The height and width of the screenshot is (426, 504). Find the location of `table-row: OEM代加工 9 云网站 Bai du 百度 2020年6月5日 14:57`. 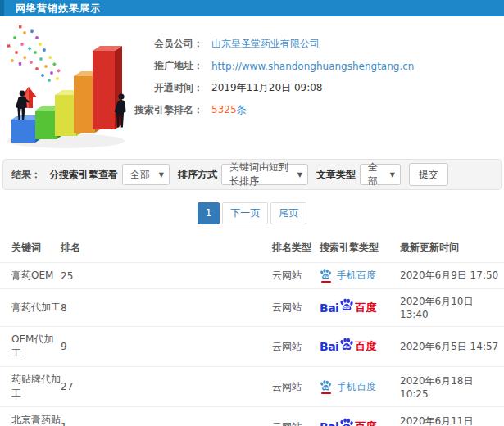

table-row: OEM代加工 9 云网站 Bai du 百度 2020年6月5日 14:57 is located at coordinates (252, 347).